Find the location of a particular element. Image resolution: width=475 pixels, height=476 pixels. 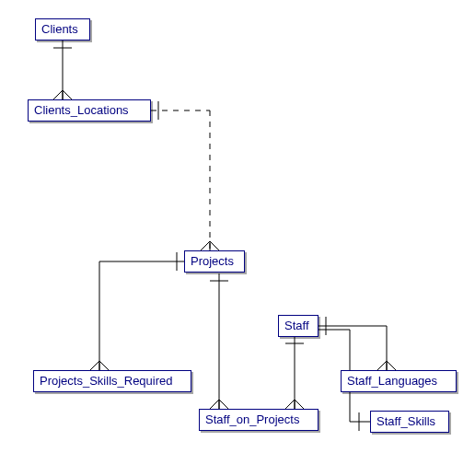

entity-label: Clients is located at coordinates (63, 29).